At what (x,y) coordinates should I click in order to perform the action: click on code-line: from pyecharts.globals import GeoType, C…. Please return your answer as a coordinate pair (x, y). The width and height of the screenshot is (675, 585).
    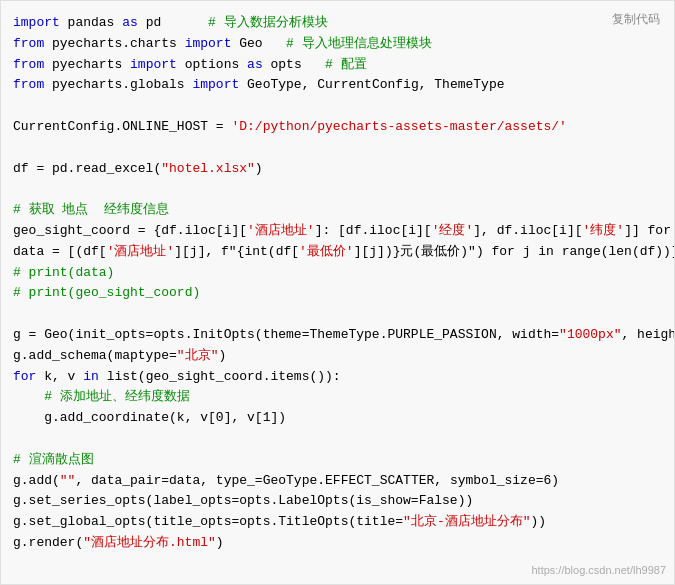
    Looking at the image, I should click on (338, 86).